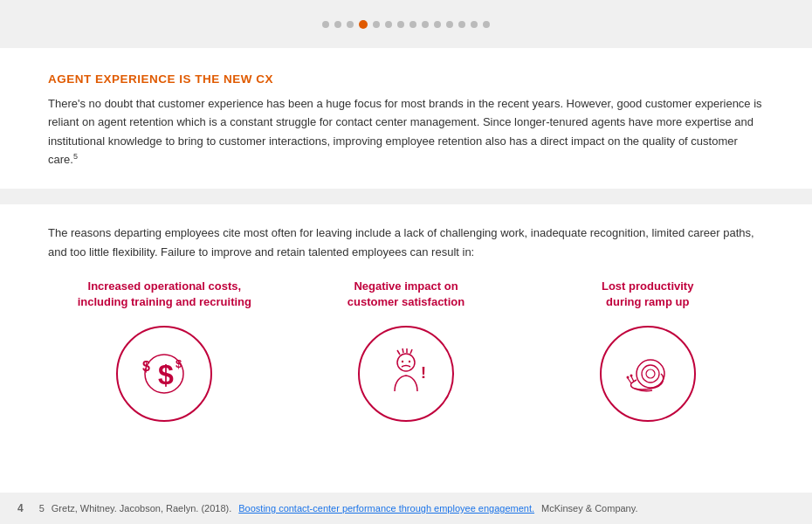  I want to click on frustration-icon: !, so click(406, 374).